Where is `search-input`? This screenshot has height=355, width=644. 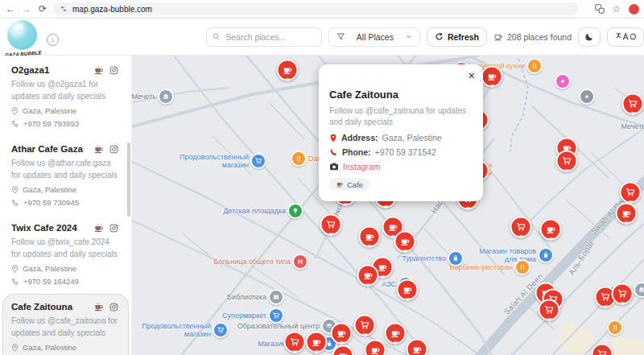
search-input is located at coordinates (270, 37).